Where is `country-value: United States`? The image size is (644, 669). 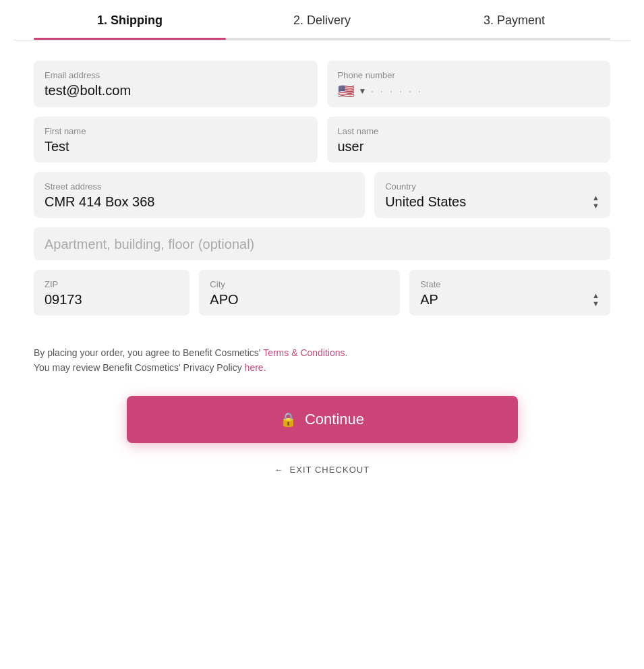 country-value: United States is located at coordinates (426, 202).